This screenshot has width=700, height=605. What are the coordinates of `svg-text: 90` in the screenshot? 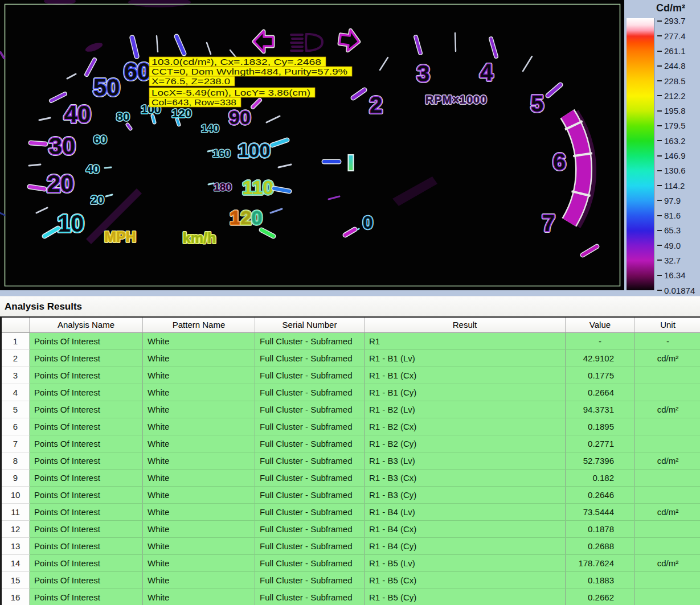 It's located at (240, 117).